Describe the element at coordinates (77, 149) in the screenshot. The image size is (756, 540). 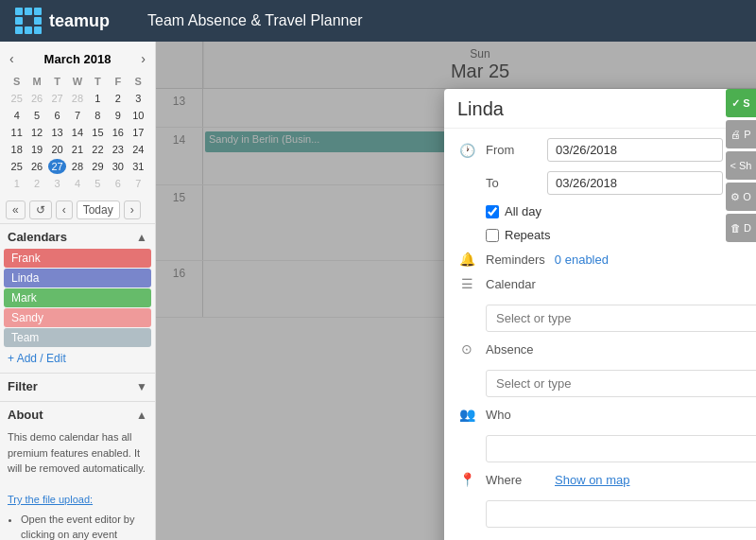
I see `mini-cal-day: 21` at that location.